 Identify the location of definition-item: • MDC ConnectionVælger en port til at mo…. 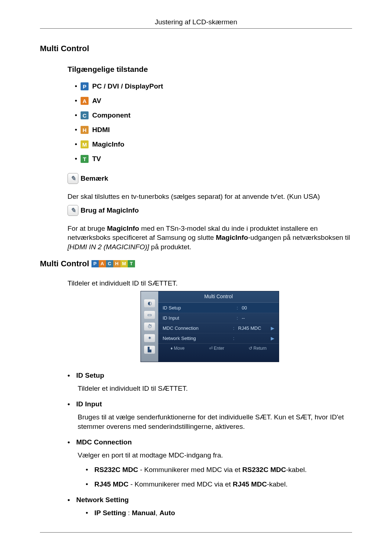
(210, 464).